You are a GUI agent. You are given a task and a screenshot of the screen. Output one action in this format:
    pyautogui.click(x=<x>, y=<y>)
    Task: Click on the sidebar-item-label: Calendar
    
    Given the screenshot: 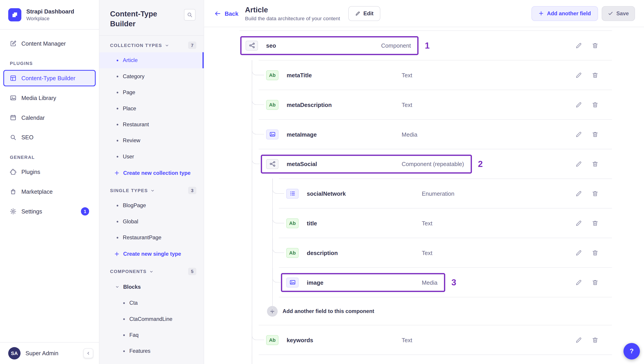 What is the action you would take?
    pyautogui.click(x=33, y=118)
    